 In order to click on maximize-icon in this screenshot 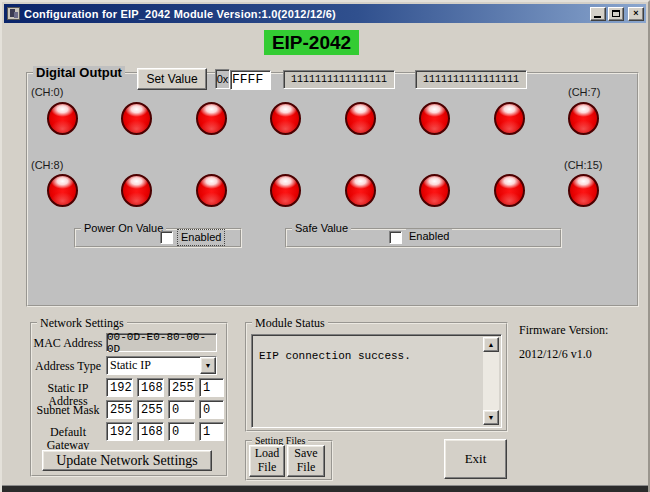, I will do `click(616, 14)`.